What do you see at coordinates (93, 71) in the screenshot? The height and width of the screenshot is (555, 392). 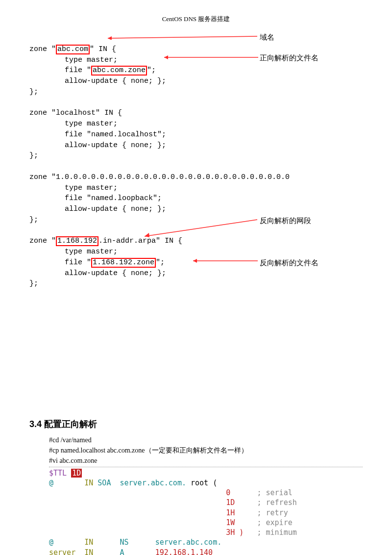 I see `zone1-file: file "abc.com.zone";` at bounding box center [93, 71].